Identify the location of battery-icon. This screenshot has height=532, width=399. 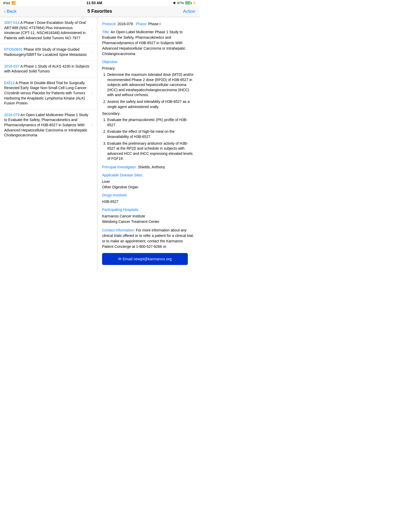
(188, 3).